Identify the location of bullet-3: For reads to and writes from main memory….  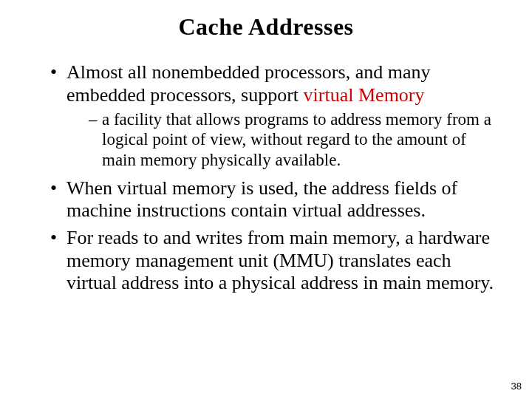
(276, 261).